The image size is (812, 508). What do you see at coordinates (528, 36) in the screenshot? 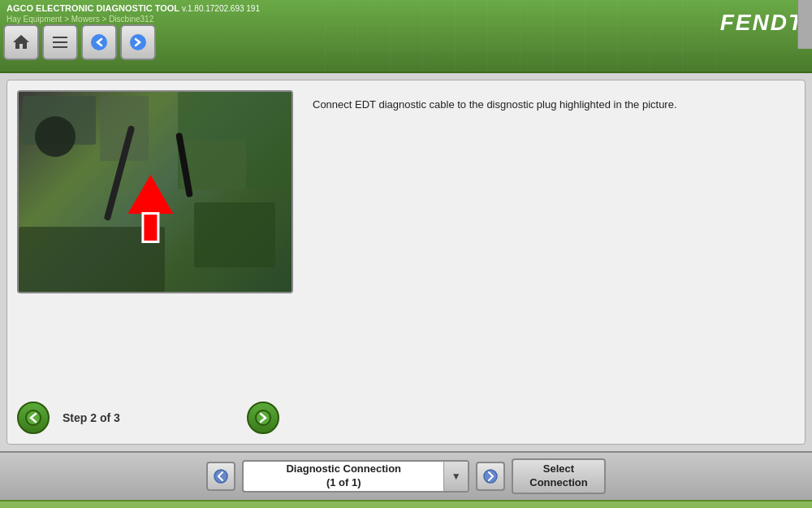
I see `map-background` at bounding box center [528, 36].